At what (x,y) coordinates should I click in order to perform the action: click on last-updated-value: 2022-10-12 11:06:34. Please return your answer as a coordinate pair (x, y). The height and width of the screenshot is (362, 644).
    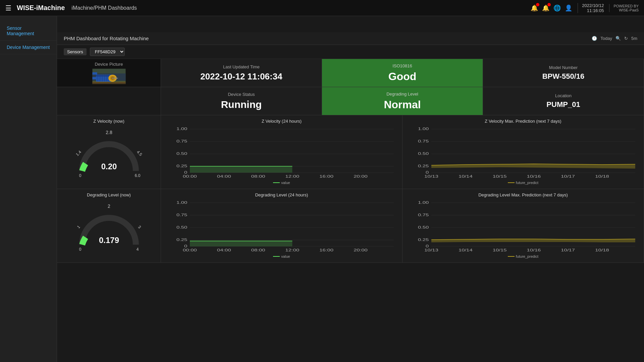
    Looking at the image, I should click on (241, 76).